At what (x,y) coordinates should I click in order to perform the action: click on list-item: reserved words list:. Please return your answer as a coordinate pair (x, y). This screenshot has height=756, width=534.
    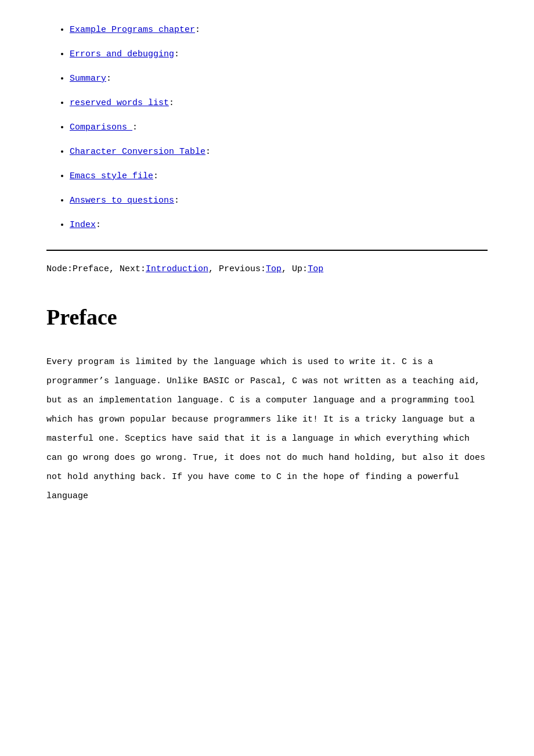
    Looking at the image, I should click on (279, 103).